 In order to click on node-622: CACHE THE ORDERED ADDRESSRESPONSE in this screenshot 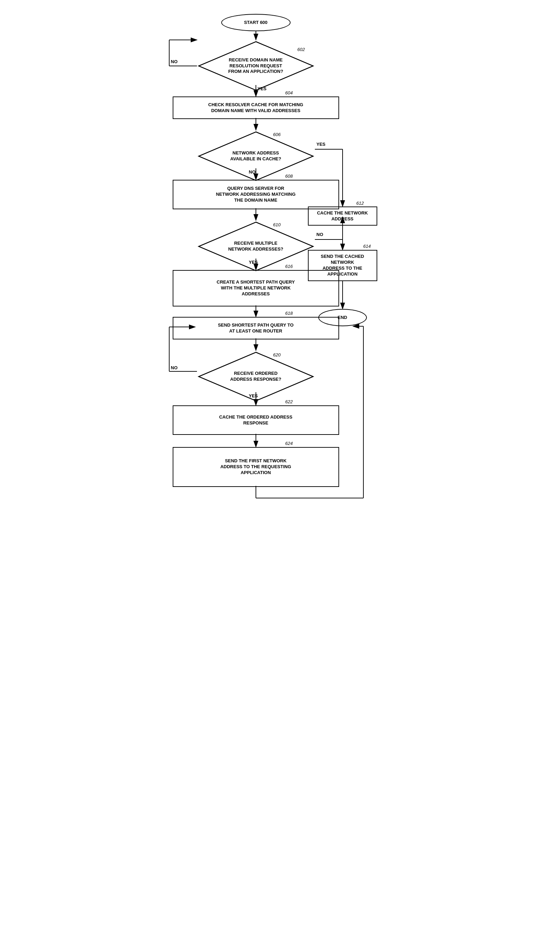, I will do `click(256, 420)`.